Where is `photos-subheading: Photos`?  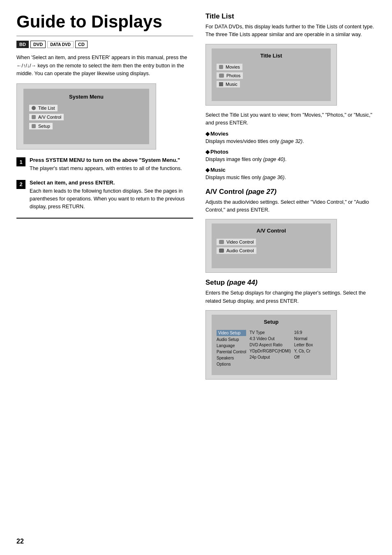 photos-subheading: Photos is located at coordinates (291, 152).